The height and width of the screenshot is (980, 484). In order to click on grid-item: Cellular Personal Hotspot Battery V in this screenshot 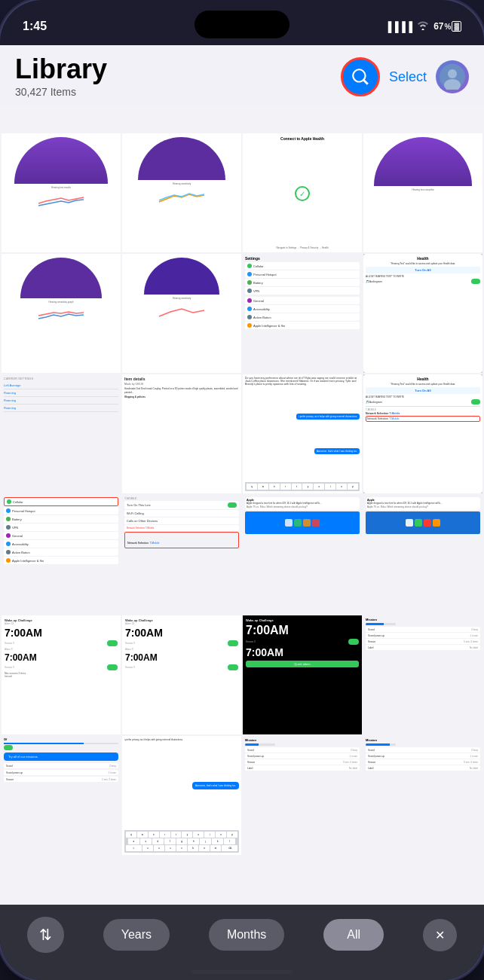, I will do `click(61, 554)`.